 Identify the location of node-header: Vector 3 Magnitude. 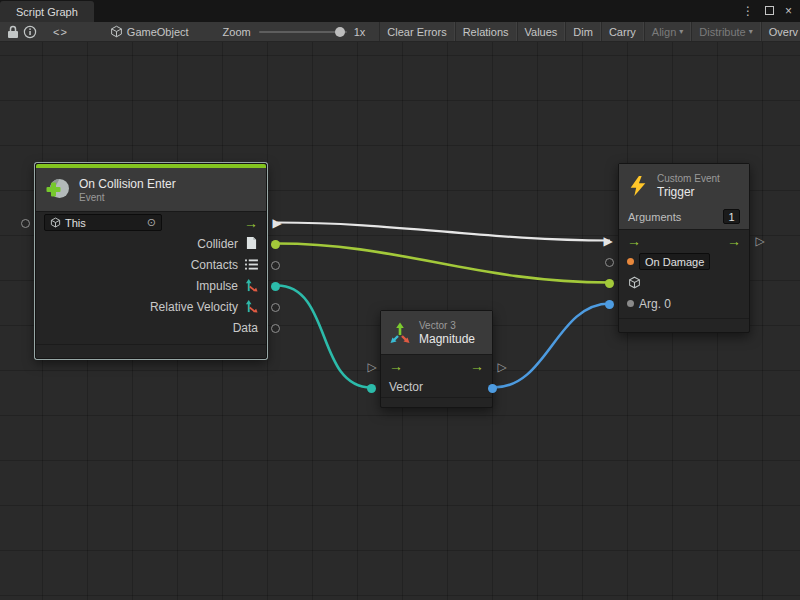
(436, 333).